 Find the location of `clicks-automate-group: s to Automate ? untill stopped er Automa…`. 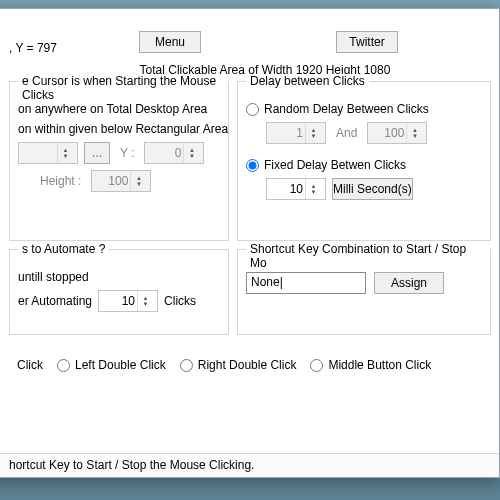

clicks-automate-group: s to Automate ? untill stopped er Automa… is located at coordinates (119, 292).